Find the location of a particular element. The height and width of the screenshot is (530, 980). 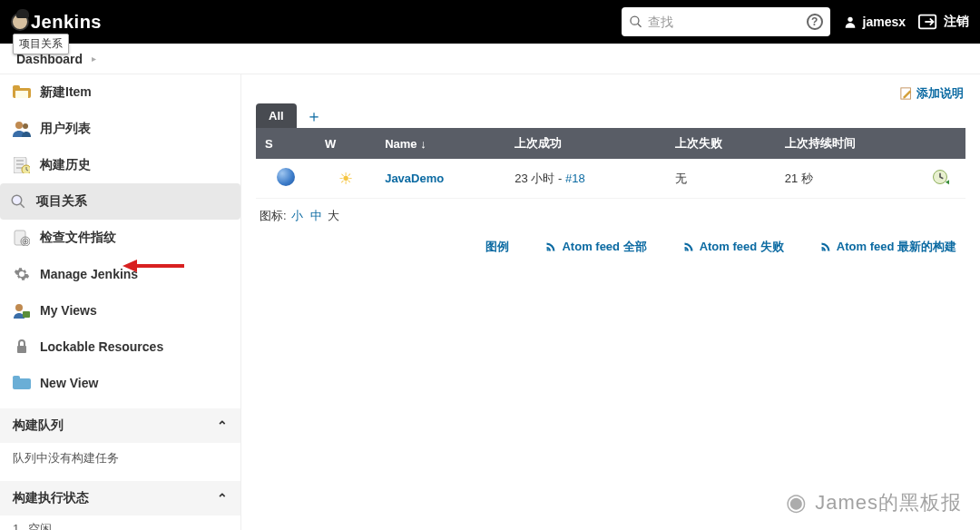

executor-row: 1 空闲 is located at coordinates (120, 523).